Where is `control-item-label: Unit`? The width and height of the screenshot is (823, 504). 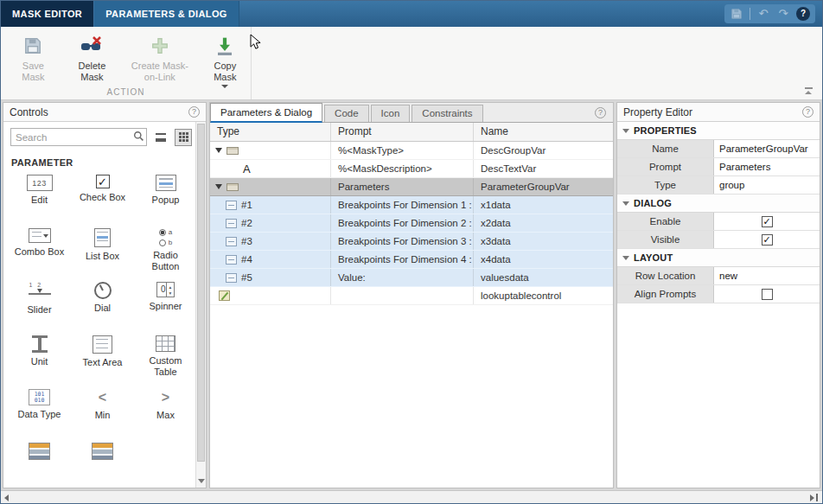 control-item-label: Unit is located at coordinates (40, 361).